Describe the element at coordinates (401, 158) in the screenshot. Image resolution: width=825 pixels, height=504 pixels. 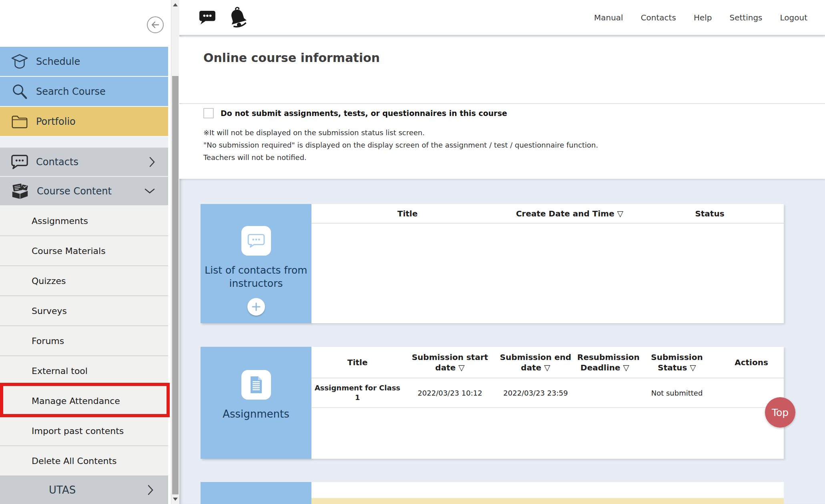
I see `note-line: Teachers will not be notified.` at that location.